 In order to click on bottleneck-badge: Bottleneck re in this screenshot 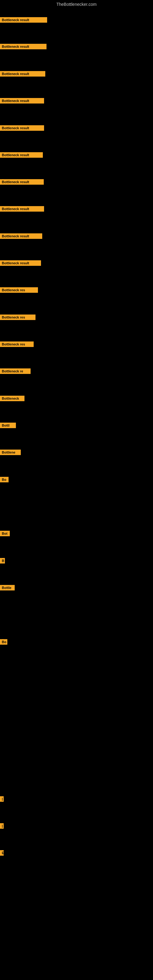, I will do `click(15, 371)`.